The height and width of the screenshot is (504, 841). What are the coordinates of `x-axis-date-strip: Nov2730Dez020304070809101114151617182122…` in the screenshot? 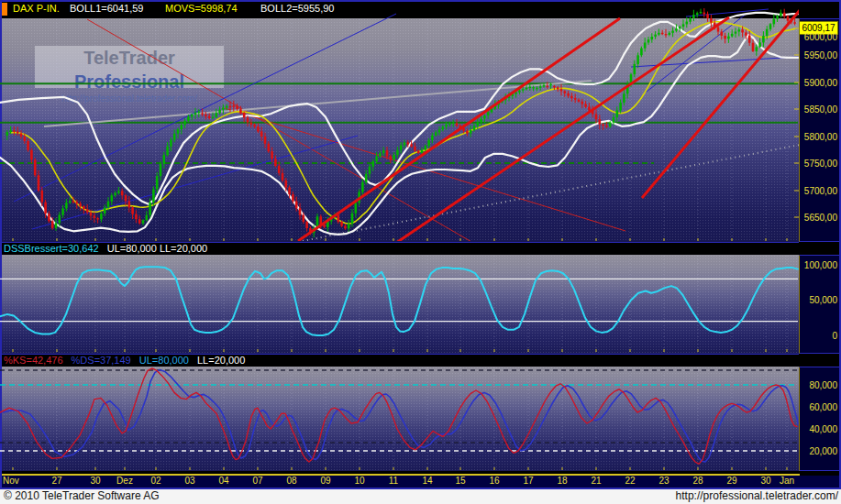 It's located at (420, 482).